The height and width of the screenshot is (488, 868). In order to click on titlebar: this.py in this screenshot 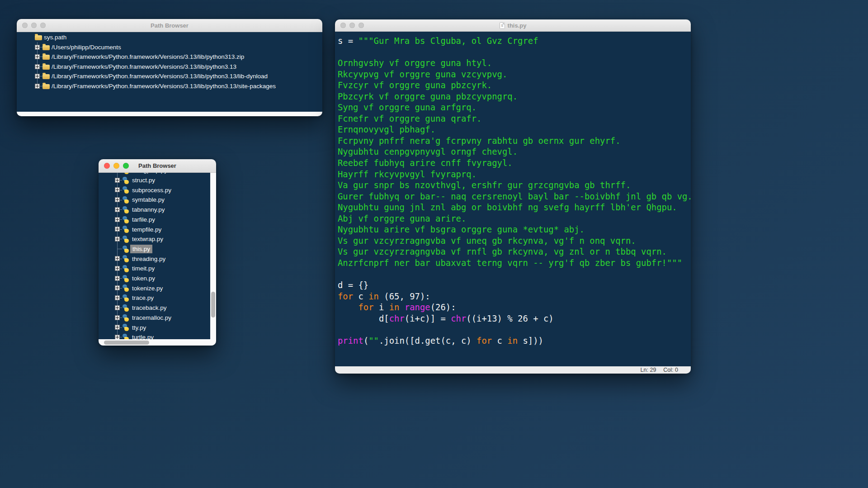, I will do `click(513, 25)`.